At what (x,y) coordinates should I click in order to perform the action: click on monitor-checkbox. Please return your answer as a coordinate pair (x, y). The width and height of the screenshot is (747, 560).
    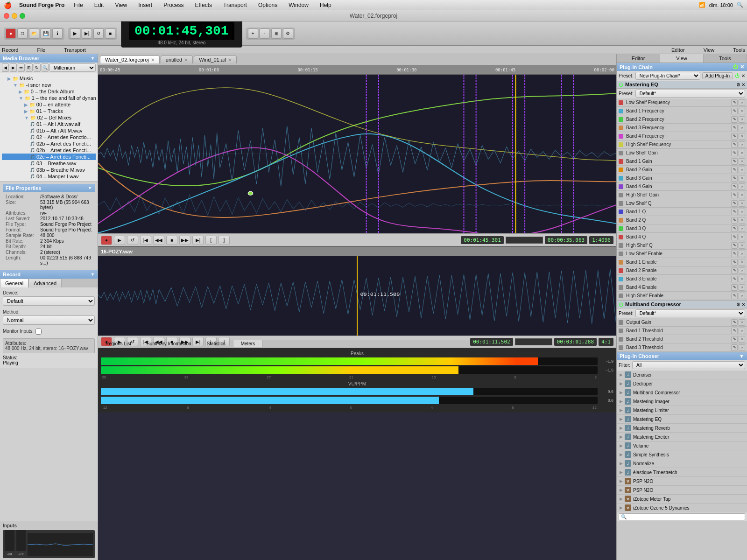
    Looking at the image, I should click on (38, 331).